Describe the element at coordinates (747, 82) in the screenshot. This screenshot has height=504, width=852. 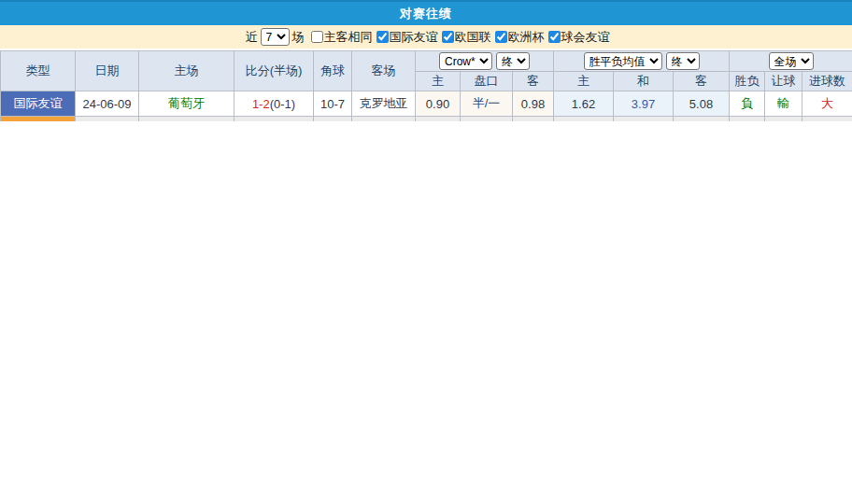
I see `col-header-result-wdl: 胜负` at that location.